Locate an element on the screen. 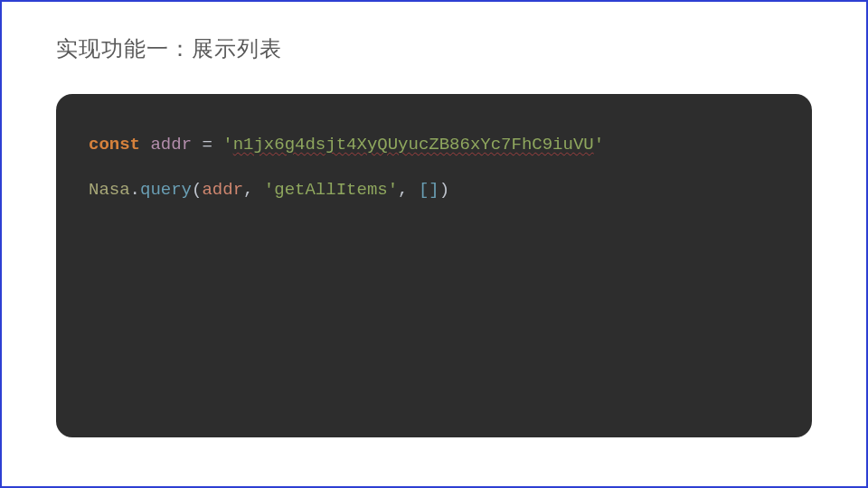  token-string-body: n1jx6g4dsjt4XyQUyucZB86xYc7FhC9iuVU is located at coordinates (414, 145).